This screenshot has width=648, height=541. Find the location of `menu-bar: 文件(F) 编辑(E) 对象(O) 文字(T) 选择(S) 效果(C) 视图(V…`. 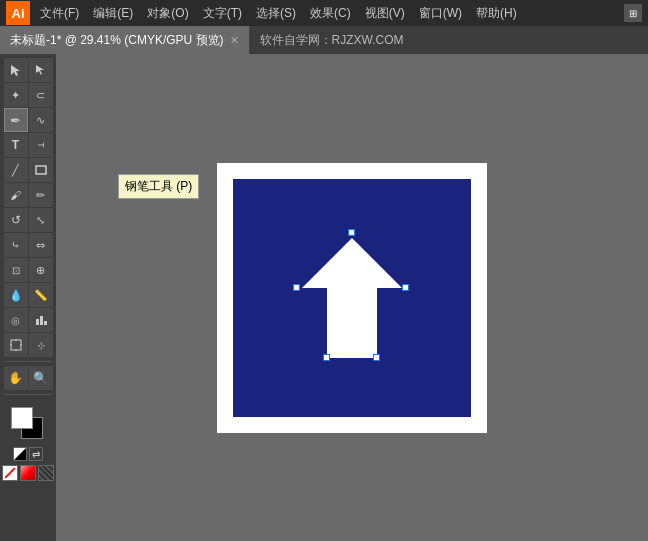

menu-bar: 文件(F) 编辑(E) 对象(O) 文字(T) 选择(S) 效果(C) 视图(V… is located at coordinates (327, 14).